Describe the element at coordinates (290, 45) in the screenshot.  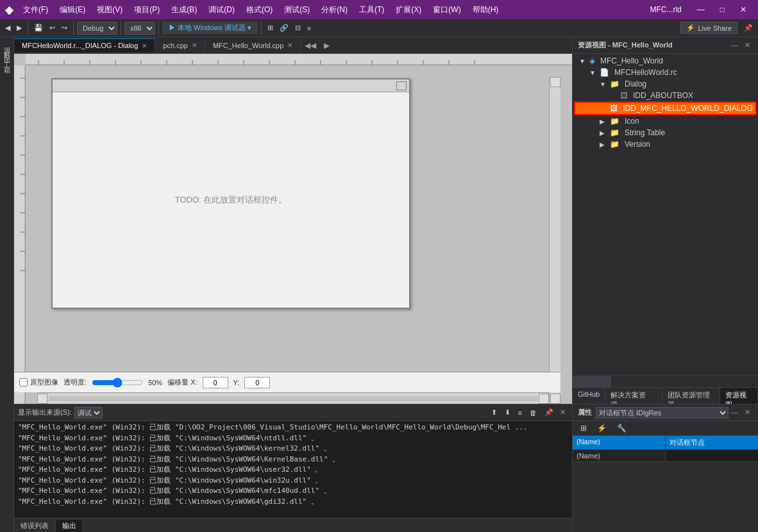
I see `tab-main-close: ✕` at that location.